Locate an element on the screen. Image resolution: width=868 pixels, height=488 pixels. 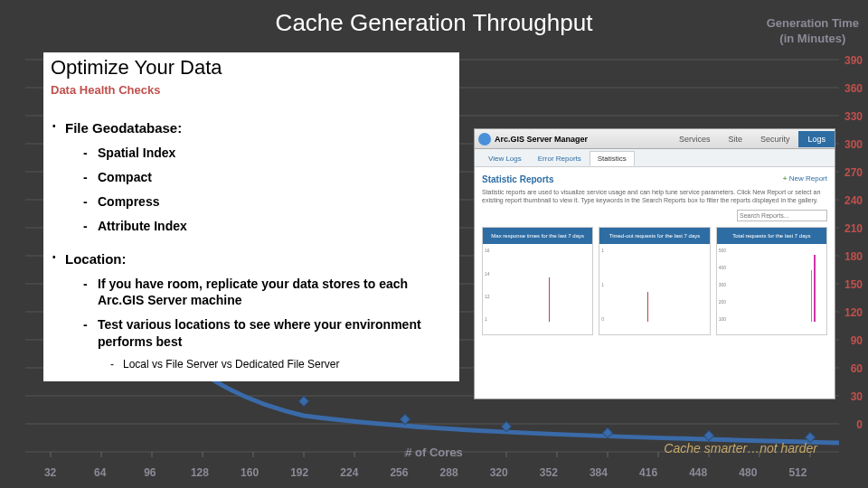
nav-security: Security is located at coordinates (776, 139).